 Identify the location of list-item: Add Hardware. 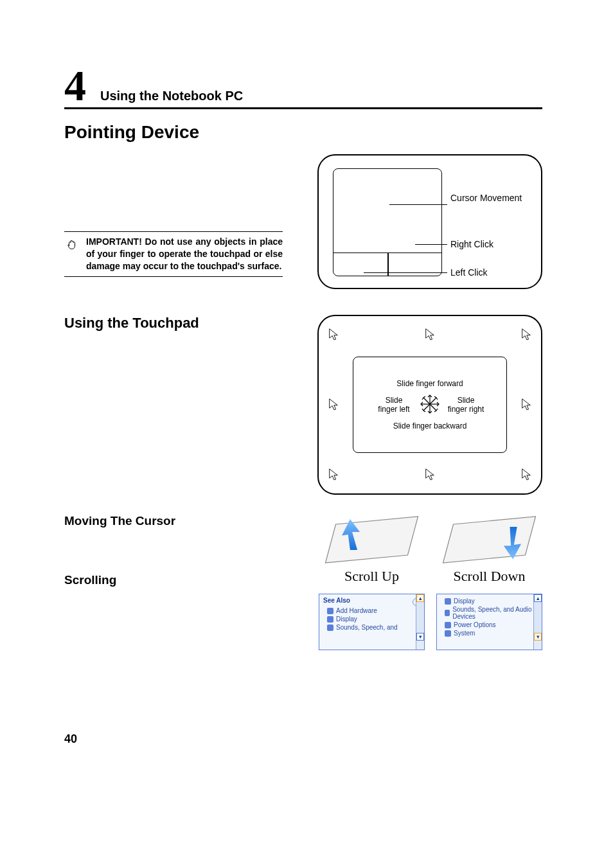
(371, 610).